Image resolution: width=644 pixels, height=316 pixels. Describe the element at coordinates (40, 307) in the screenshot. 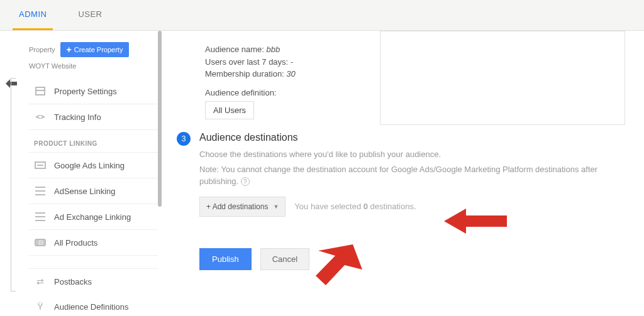

I see `fork-icon: Ÿ` at that location.